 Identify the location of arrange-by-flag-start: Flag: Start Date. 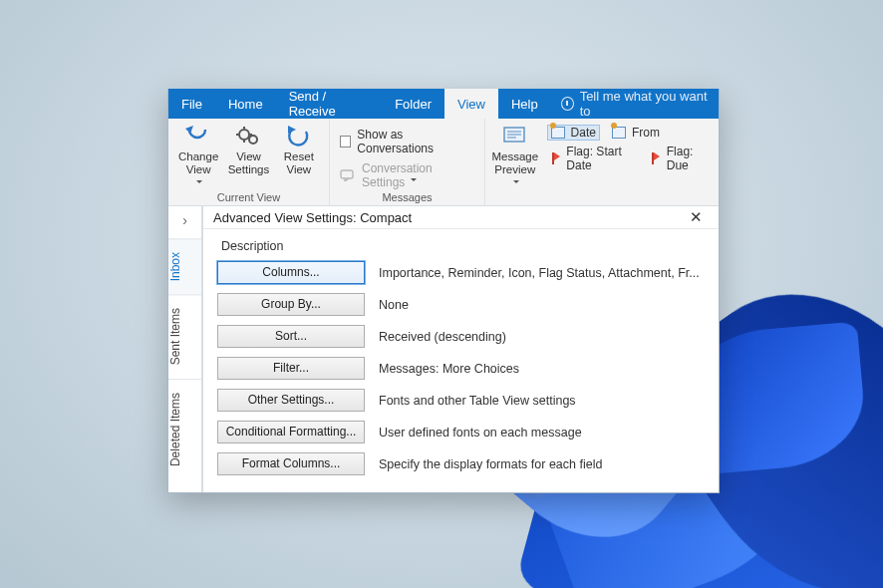
(593, 158).